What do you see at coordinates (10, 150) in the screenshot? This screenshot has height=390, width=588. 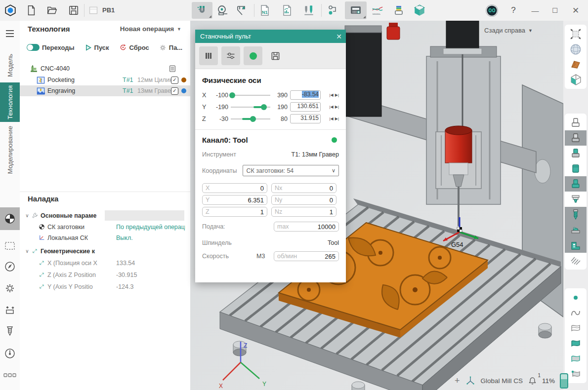 I see `tab-simulation: Моделирование` at bounding box center [10, 150].